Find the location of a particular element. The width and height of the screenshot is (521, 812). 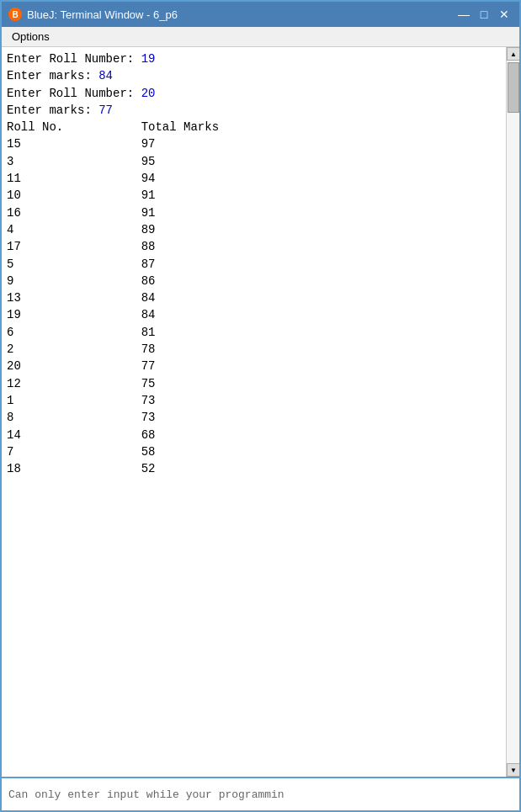

options-menu: Options is located at coordinates (30, 37).